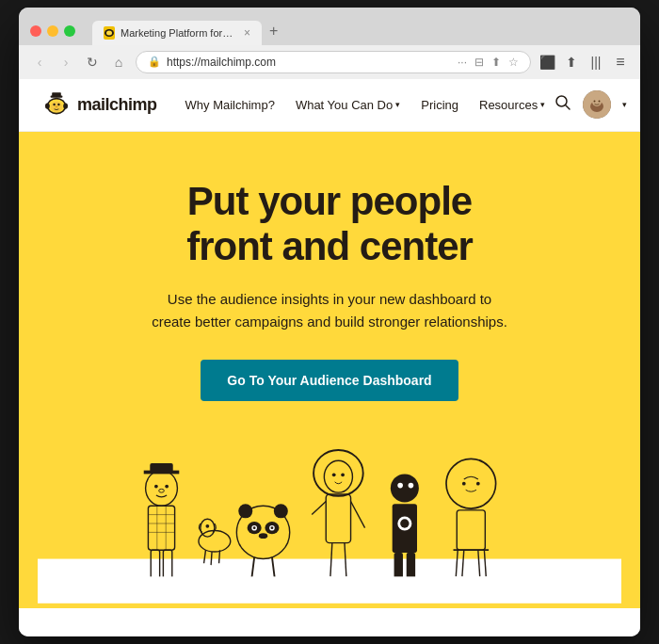  What do you see at coordinates (596, 62) in the screenshot?
I see `sidebar-icon: |||` at bounding box center [596, 62].